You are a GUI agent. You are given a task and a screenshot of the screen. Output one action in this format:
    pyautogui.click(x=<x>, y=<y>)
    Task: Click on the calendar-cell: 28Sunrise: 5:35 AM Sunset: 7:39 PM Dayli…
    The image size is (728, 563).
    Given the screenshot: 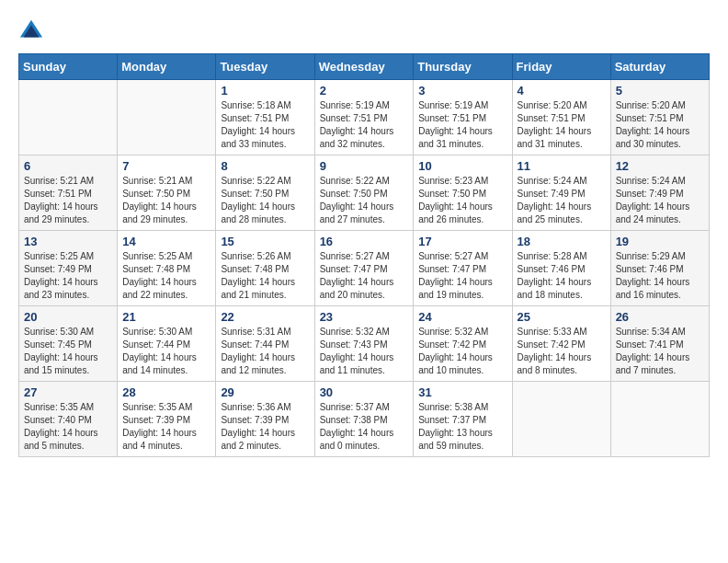 What is the action you would take?
    pyautogui.click(x=167, y=419)
    